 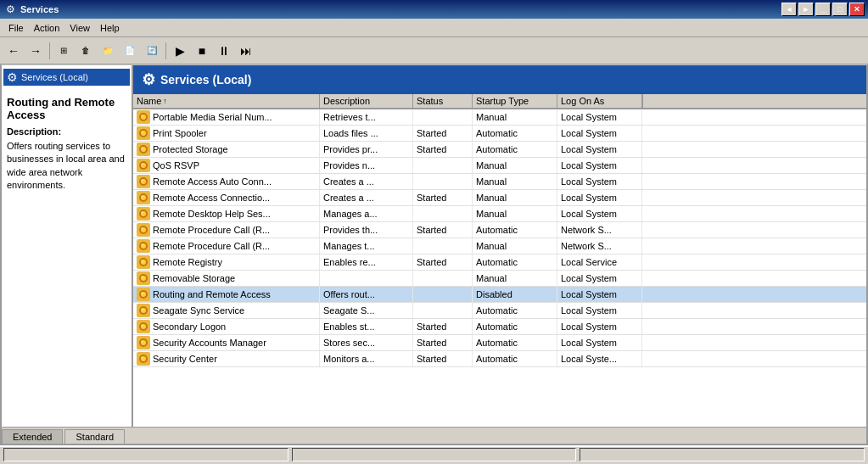 What do you see at coordinates (367, 101) in the screenshot?
I see `col-description: Description` at bounding box center [367, 101].